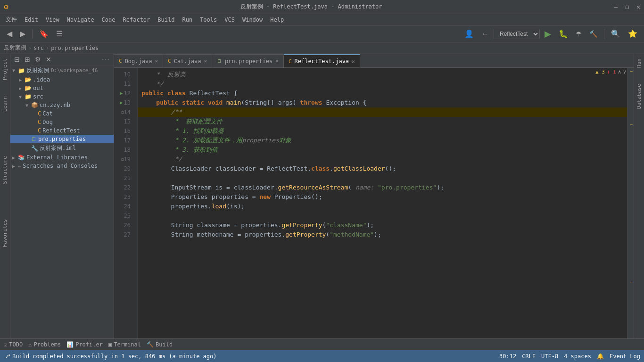 Image resolution: width=644 pixels, height=362 pixels. What do you see at coordinates (27, 59) in the screenshot?
I see `sidebar-expand-btn: ⊞` at bounding box center [27, 59].